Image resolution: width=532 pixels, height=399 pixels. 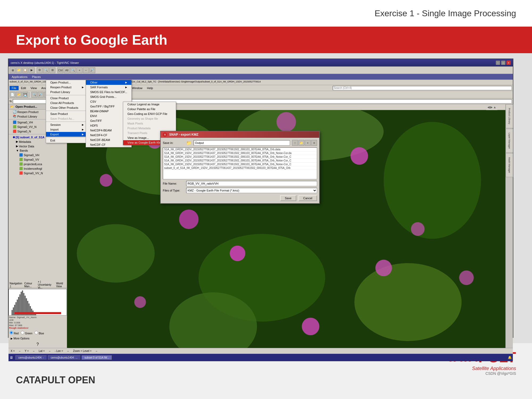 What do you see at coordinates (509, 165) in the screenshot?
I see `mask-manager-panel: Mask Manager` at bounding box center [509, 165].